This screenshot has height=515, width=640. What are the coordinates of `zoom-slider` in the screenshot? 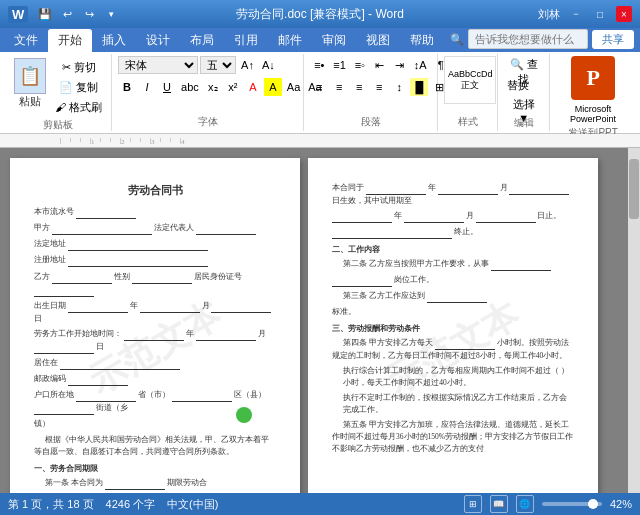 It's located at (572, 504).